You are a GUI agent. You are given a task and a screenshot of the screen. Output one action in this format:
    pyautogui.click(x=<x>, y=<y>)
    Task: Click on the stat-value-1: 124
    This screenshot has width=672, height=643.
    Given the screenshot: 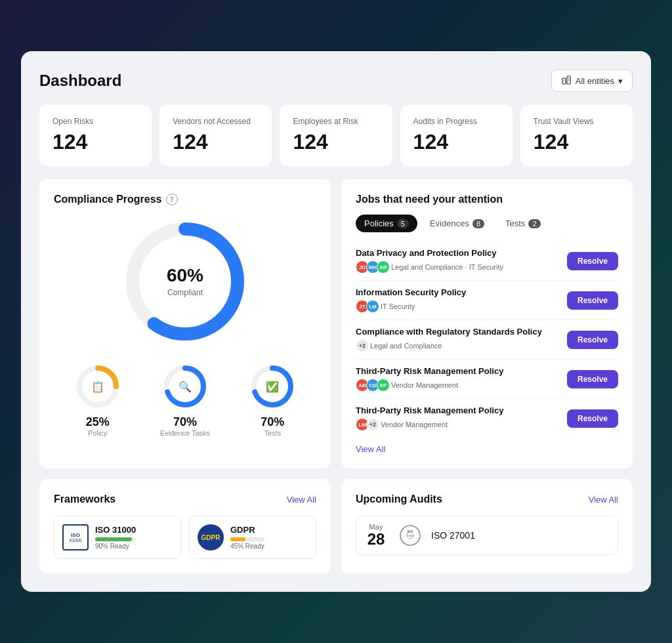 What is the action you would take?
    pyautogui.click(x=215, y=142)
    